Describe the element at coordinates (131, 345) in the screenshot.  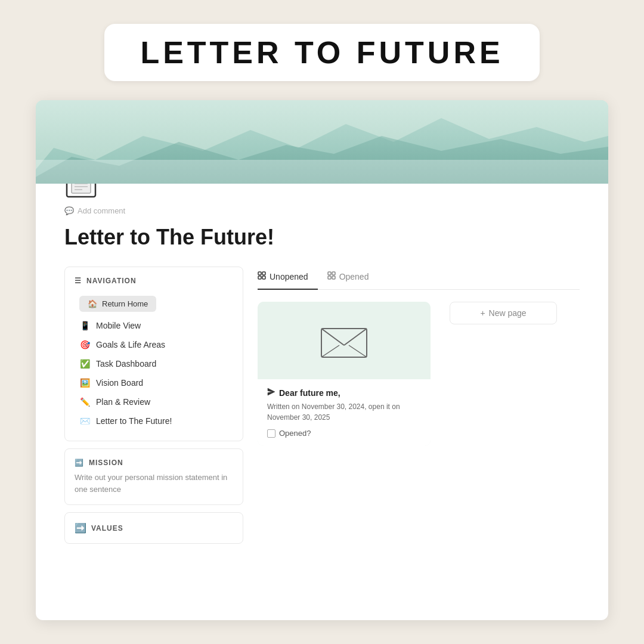
I see `goals-label: Goals & Life Areas` at that location.